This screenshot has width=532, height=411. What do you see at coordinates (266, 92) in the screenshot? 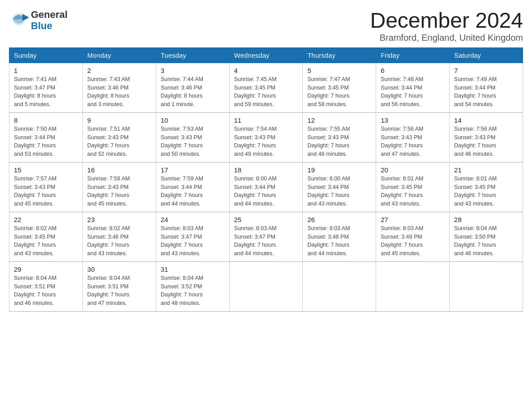
I see `day-info: Sunrise: 7:45 AMSunset: 3:45 PMDaylight:…` at bounding box center [266, 92].